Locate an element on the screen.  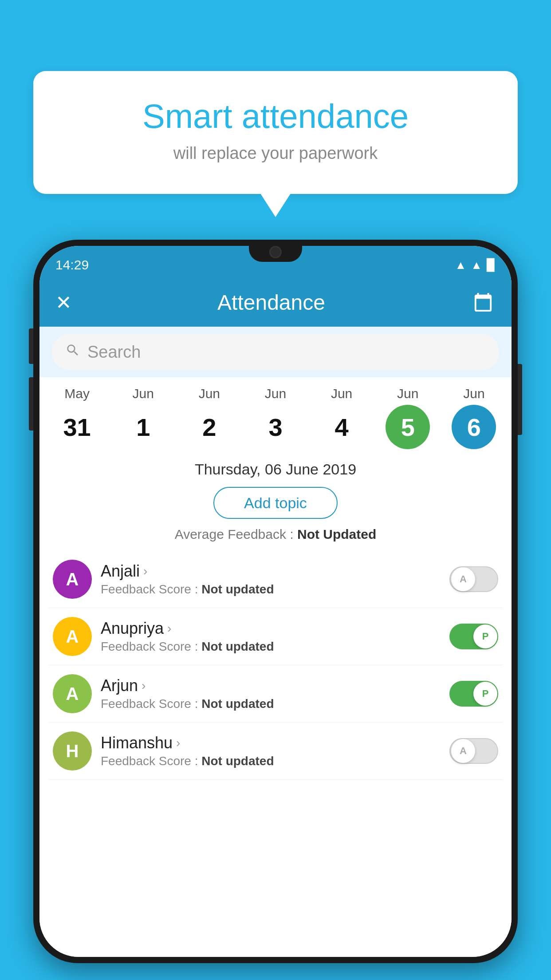
add-topic-button: Add topic is located at coordinates (276, 503).